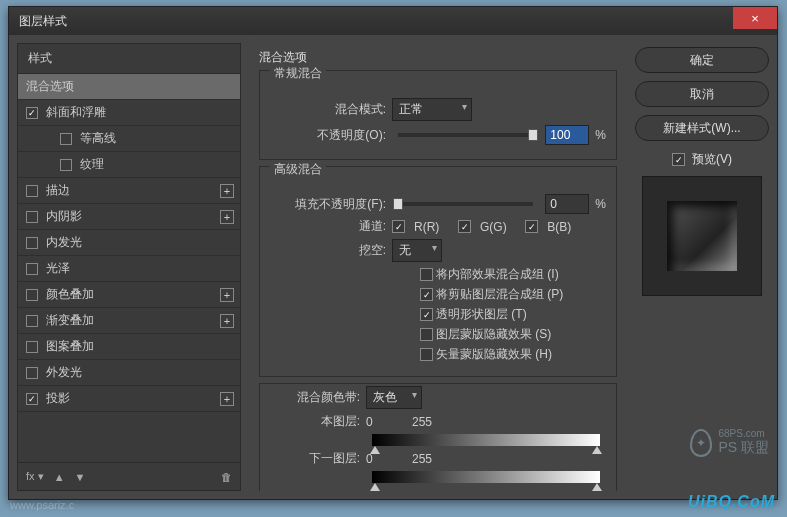 The width and height of the screenshot is (787, 517). What do you see at coordinates (702, 160) in the screenshot?
I see `preview-toggle: 预览(V)` at bounding box center [702, 160].